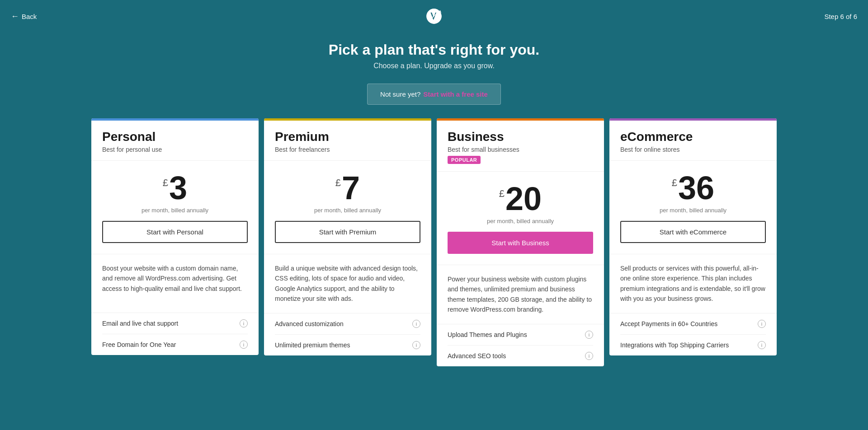 The width and height of the screenshot is (868, 430). I want to click on plan-description: Sell products or services with this powe…, so click(693, 284).